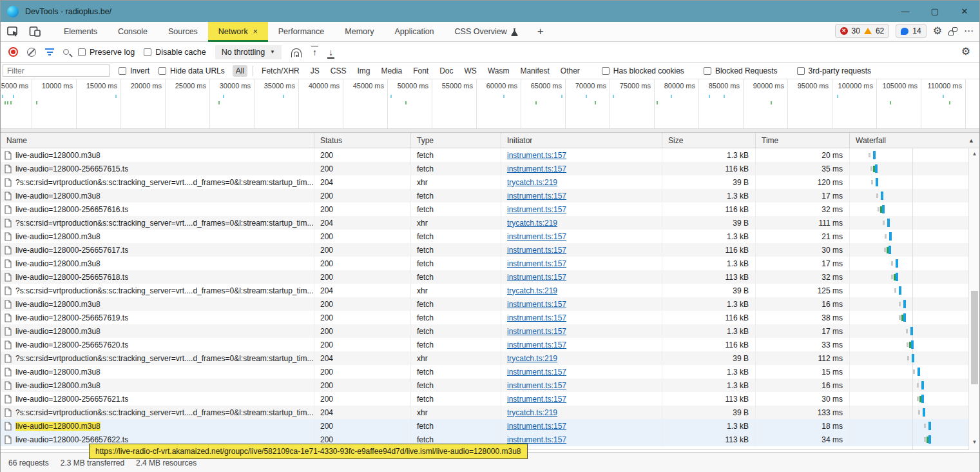  What do you see at coordinates (421, 71) in the screenshot?
I see `filter-type-font: Font` at bounding box center [421, 71].